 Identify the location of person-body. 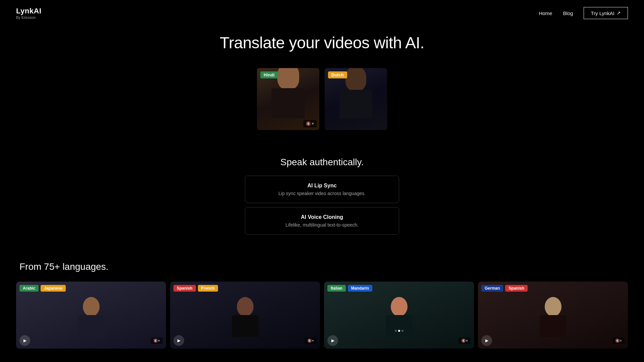
(288, 103).